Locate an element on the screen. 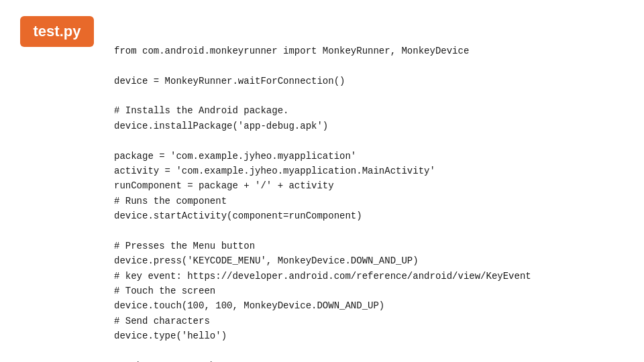 Image resolution: width=644 pixels, height=362 pixels. code-line: # Takes a screenshot is located at coordinates (369, 361).